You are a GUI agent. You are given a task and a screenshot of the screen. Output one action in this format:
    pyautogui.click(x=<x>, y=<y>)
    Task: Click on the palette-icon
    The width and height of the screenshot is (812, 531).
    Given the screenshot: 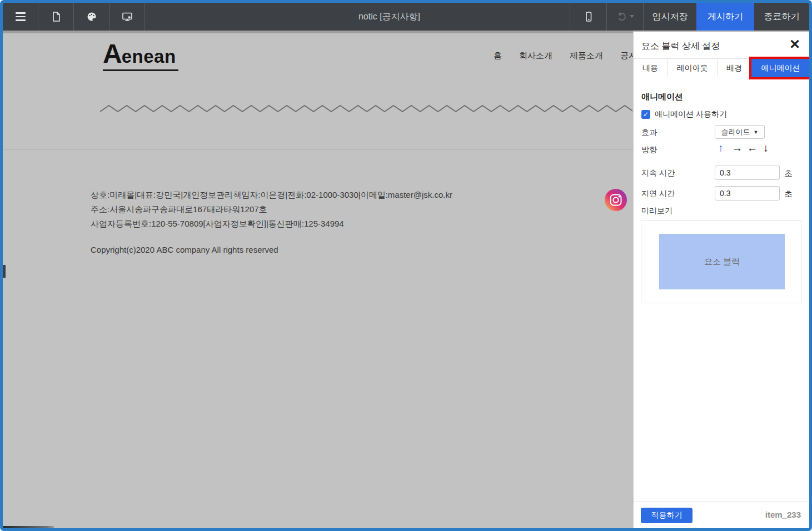 What is the action you would take?
    pyautogui.click(x=92, y=17)
    